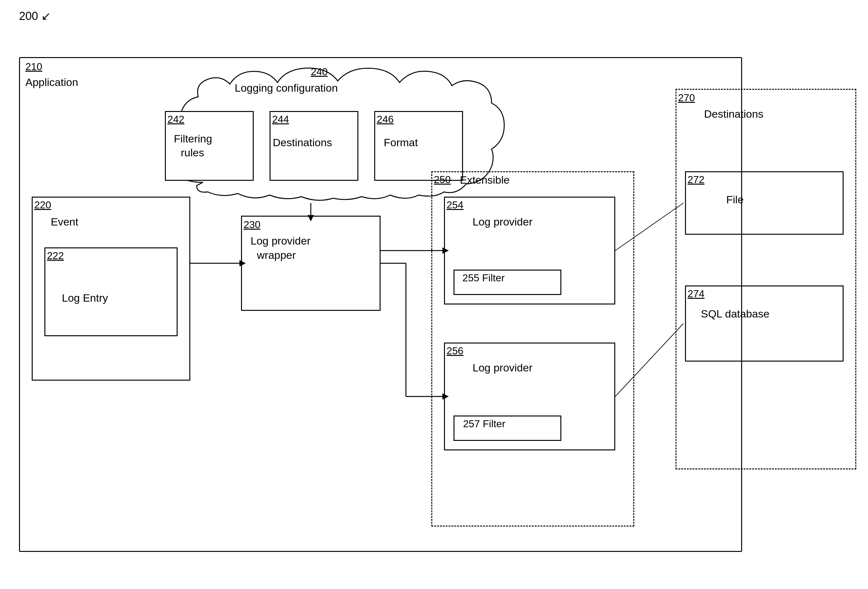 This screenshot has width=868, height=589. What do you see at coordinates (28, 16) in the screenshot?
I see `fig-num: 200` at bounding box center [28, 16].